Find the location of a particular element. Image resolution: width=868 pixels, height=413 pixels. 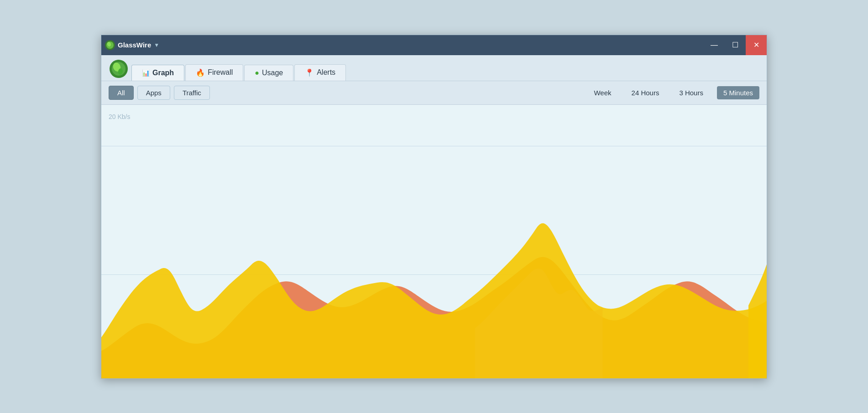

app-logo-icon is located at coordinates (110, 45).